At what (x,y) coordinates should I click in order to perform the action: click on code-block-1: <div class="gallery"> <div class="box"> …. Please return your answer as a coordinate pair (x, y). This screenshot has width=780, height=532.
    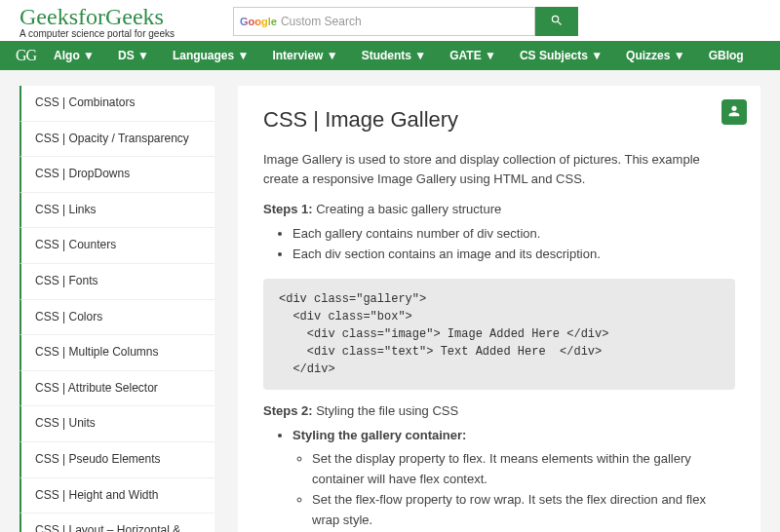
    Looking at the image, I should click on (499, 334).